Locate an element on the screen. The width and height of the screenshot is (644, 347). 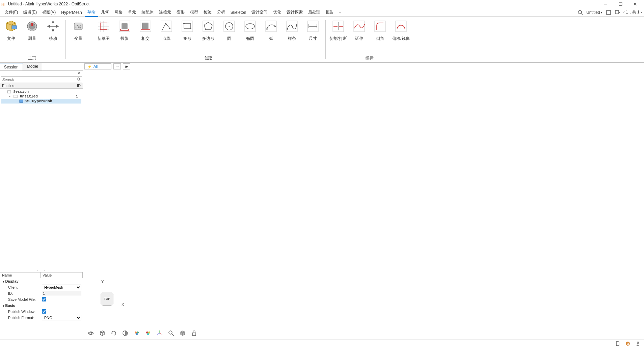
menu-edit: 编辑(E) is located at coordinates (30, 12).